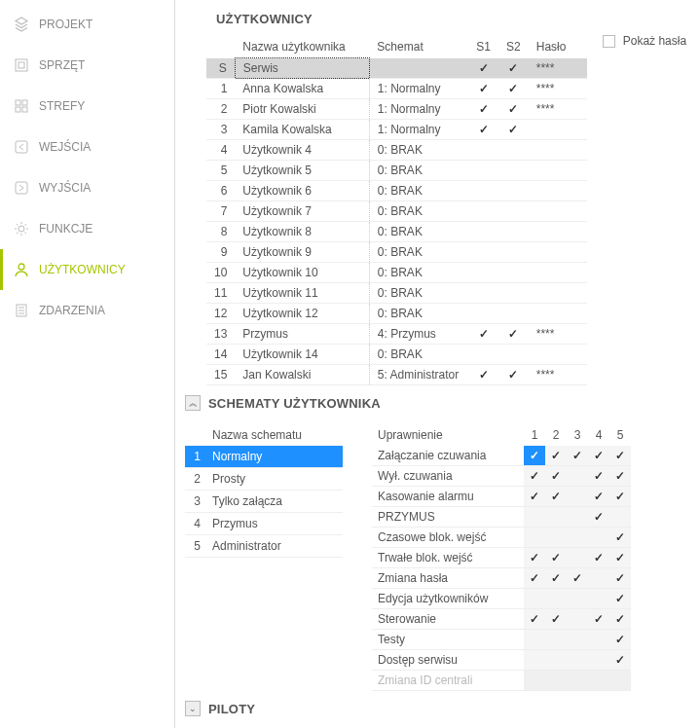 The width and height of the screenshot is (700, 728). I want to click on user-name-cell: Użytkownik 9, so click(302, 253).